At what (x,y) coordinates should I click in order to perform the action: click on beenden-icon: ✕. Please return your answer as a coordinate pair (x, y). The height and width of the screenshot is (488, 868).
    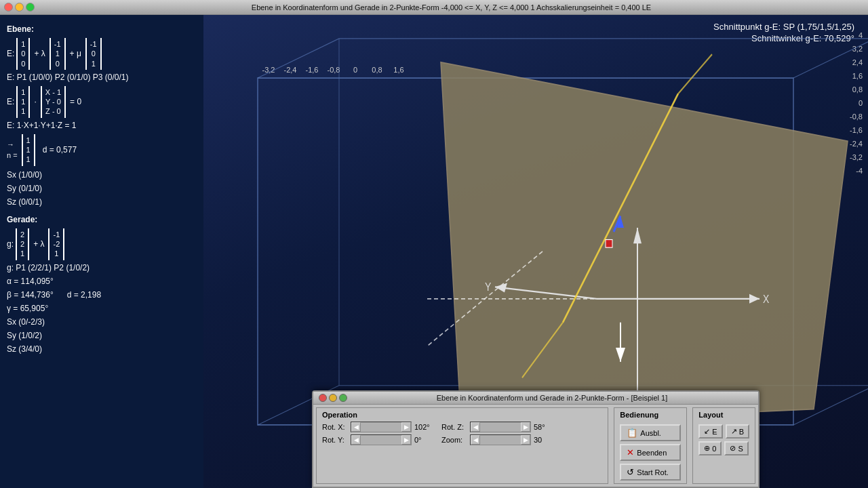
    Looking at the image, I should click on (631, 453).